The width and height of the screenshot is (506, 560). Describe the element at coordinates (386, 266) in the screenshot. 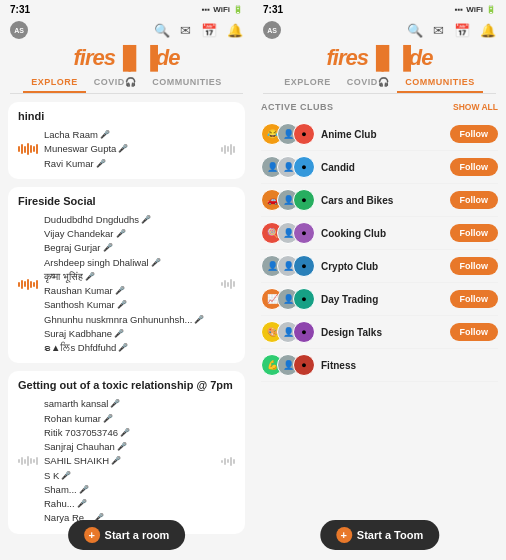

I see `club-name-crypto: Crypto Club` at that location.